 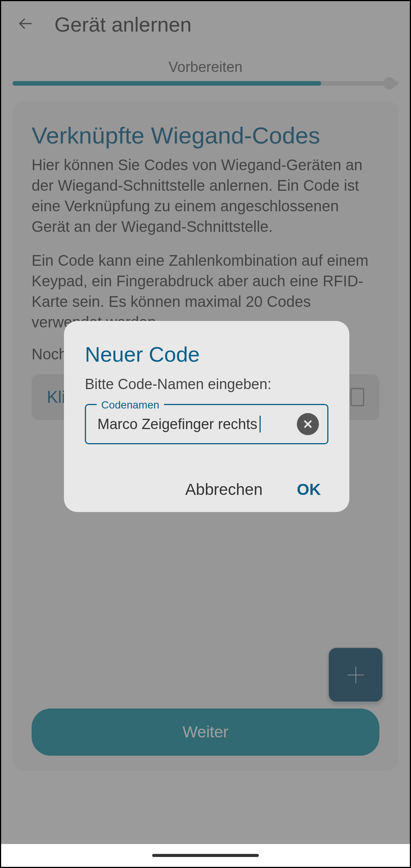 I want to click on home-indicator, so click(x=206, y=855).